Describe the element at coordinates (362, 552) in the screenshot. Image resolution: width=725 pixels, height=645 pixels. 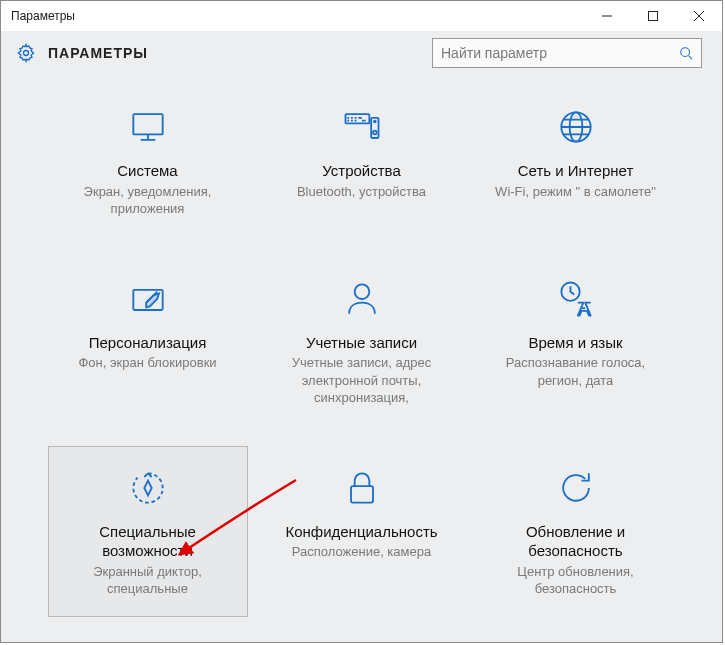
I see `tile-desc: Расположение, камера` at that location.